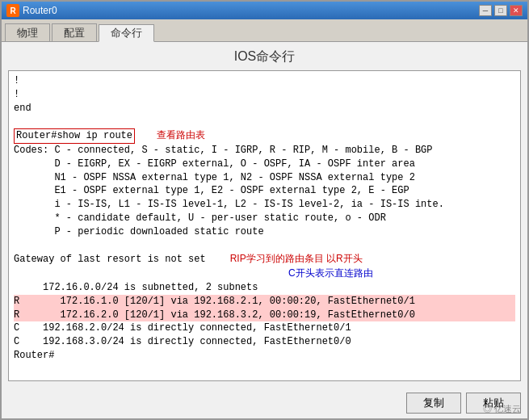 The image size is (529, 420). What do you see at coordinates (265, 81) in the screenshot?
I see `line-1: !` at bounding box center [265, 81].